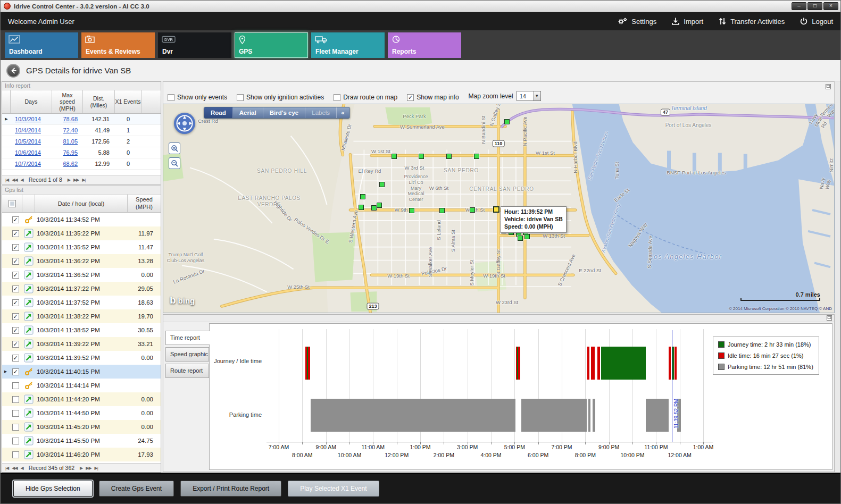 The width and height of the screenshot is (841, 504). I want to click on topbar-action-logout: Logout, so click(816, 21).